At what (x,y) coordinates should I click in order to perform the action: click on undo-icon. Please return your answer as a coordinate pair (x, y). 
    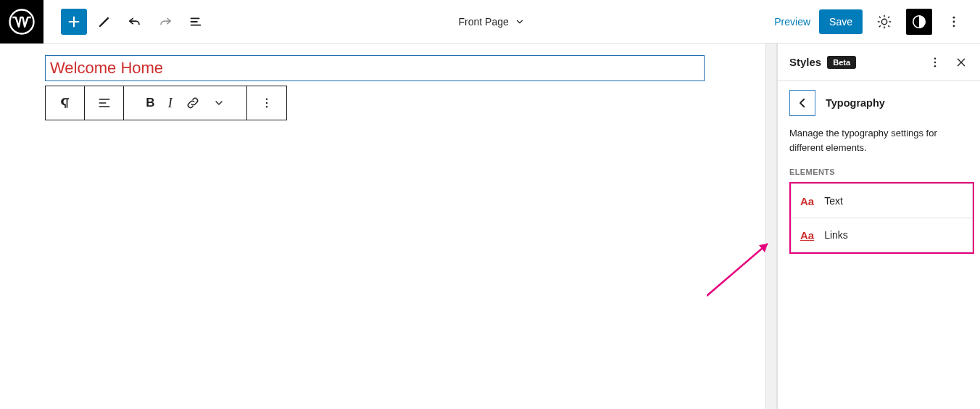
    Looking at the image, I should click on (135, 22).